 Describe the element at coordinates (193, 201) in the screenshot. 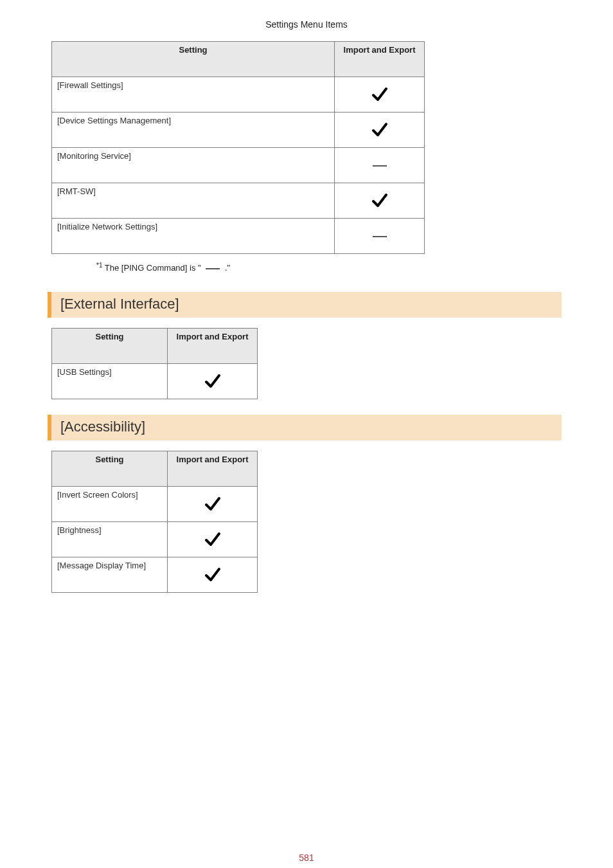

I see `setting-label-cell: [RMT-SW]` at that location.